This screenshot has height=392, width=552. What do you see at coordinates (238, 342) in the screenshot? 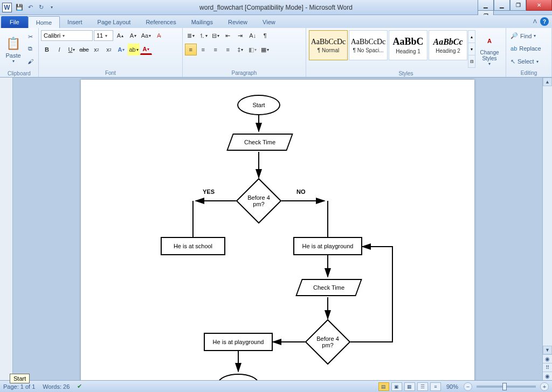
I see `node-at-playground-2: He is at playground` at bounding box center [238, 342].